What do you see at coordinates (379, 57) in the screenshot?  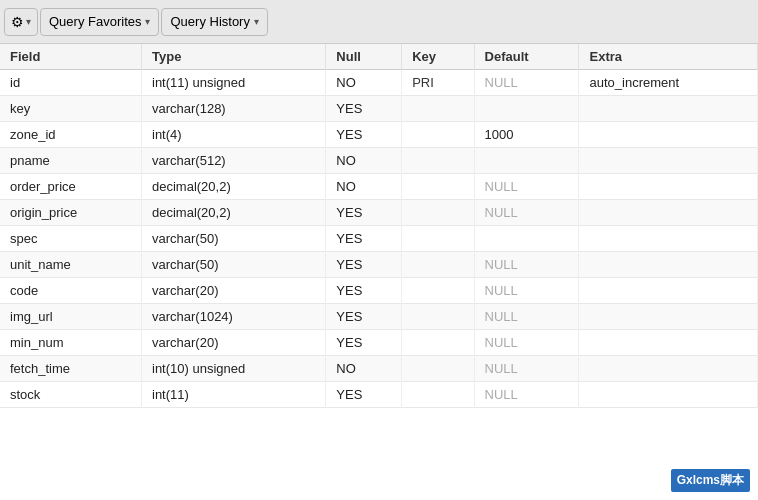 I see `table-header-row: Field Type Null Key Default Extra` at bounding box center [379, 57].